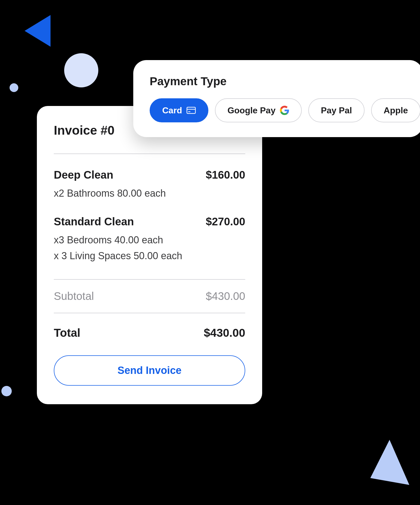 The image size is (420, 505). I want to click on total-value: $430.00, so click(224, 333).